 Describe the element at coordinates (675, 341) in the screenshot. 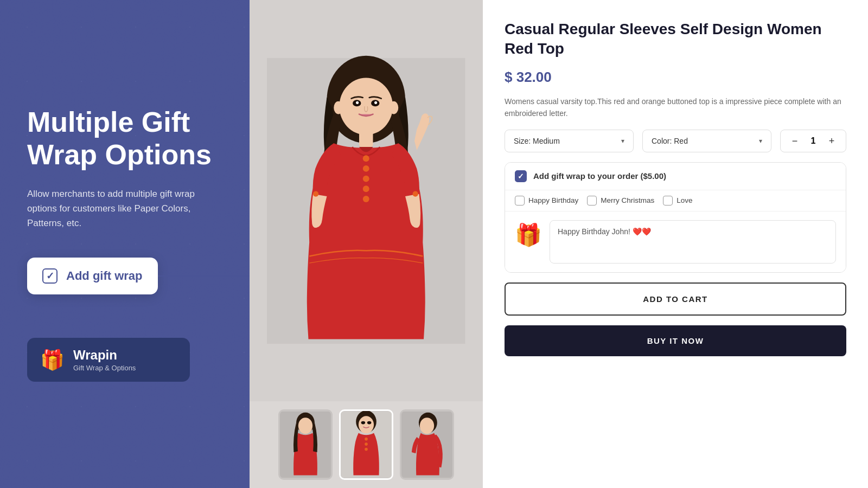

I see `buy-now-button: BUY IT NOW` at that location.